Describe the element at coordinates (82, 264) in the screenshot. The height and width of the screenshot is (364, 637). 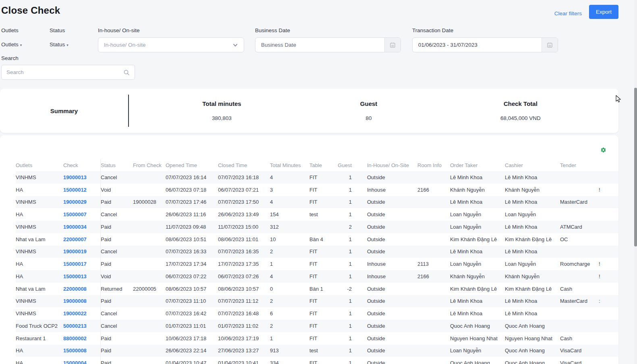
I see `check-link: 15000017` at that location.